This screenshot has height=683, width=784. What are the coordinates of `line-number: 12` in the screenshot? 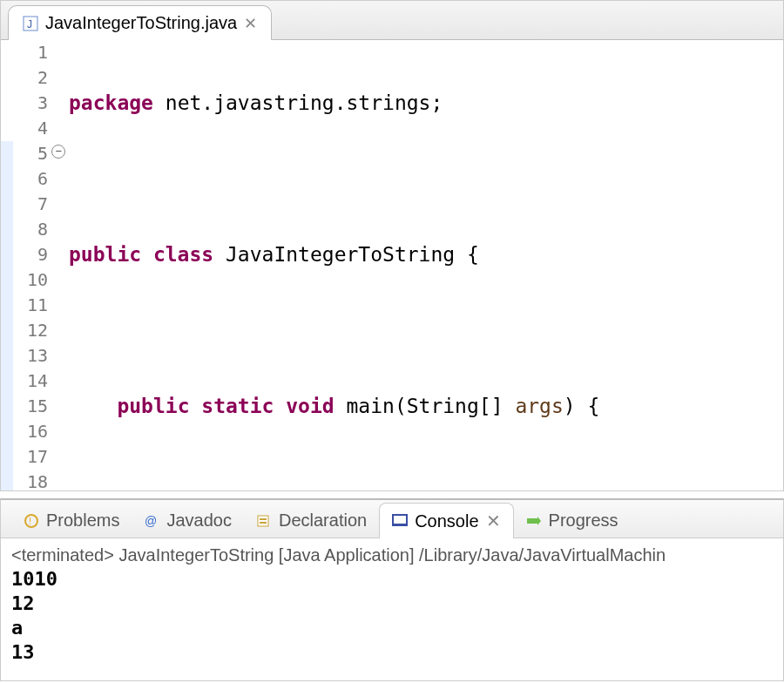 It's located at (30, 331).